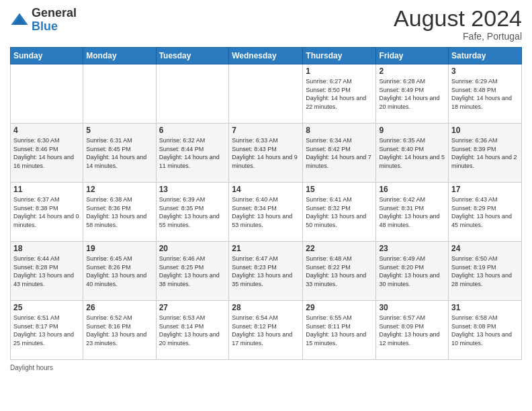  What do you see at coordinates (266, 56) in the screenshot?
I see `calendar-header-row: SundayMondayTuesdayWednesdayThursdayFrid…` at bounding box center [266, 56].